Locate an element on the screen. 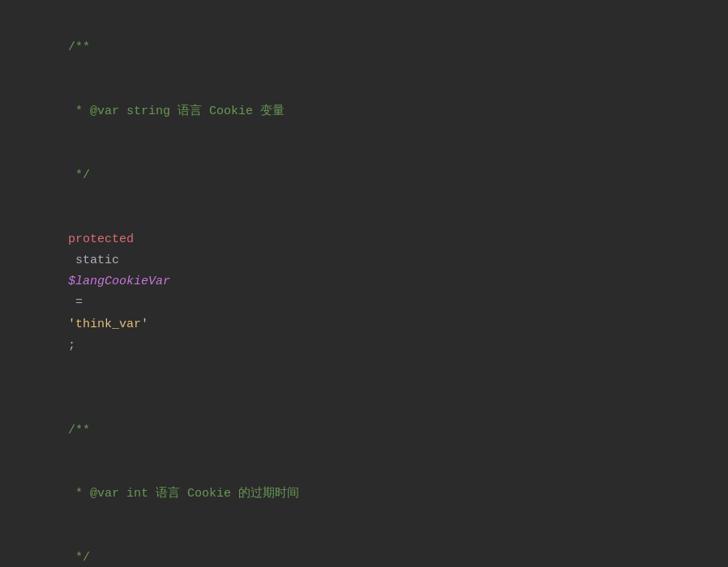 This screenshot has height=567, width=728. value-think-var: 'think_var' is located at coordinates (109, 324).